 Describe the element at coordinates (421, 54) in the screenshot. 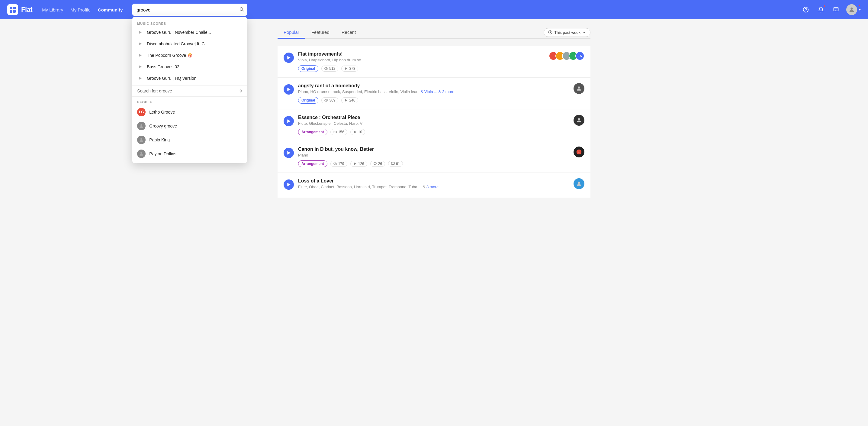

I see `score-title-1: Flat improvements!` at that location.